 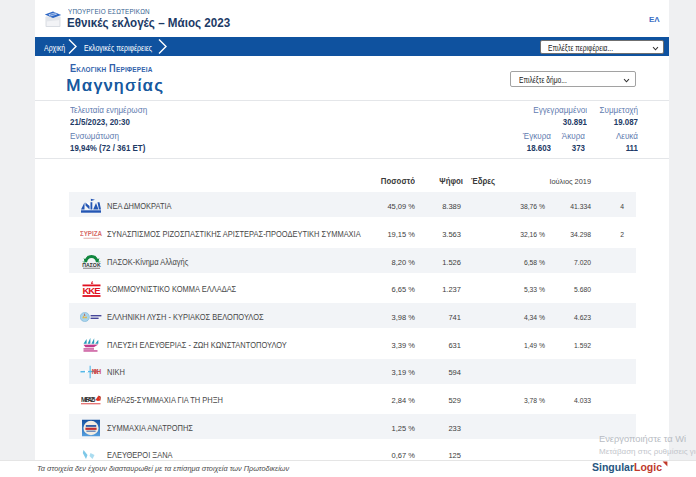 What do you see at coordinates (91, 290) in the screenshot?
I see `svg-text: ΚΚΕ` at bounding box center [91, 290].